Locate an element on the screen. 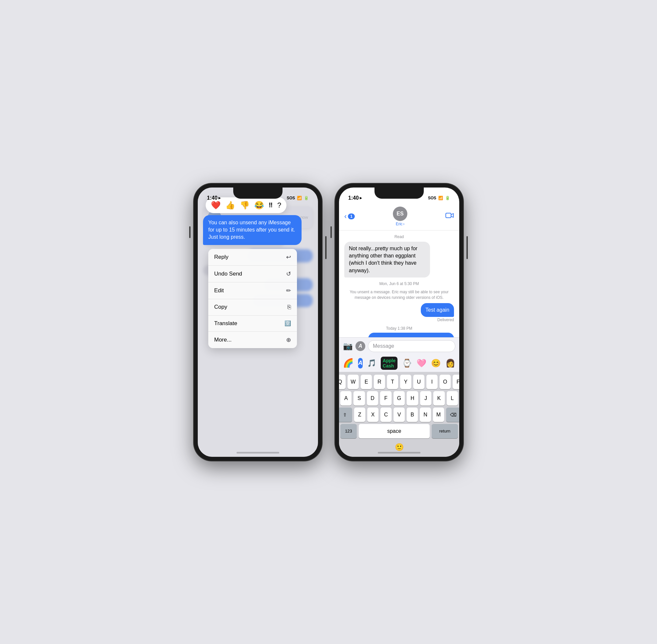  key-m: M is located at coordinates (438, 415).